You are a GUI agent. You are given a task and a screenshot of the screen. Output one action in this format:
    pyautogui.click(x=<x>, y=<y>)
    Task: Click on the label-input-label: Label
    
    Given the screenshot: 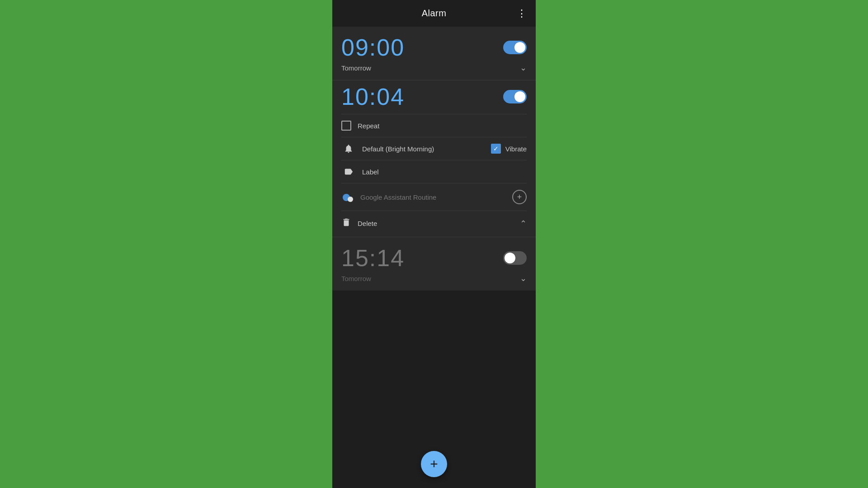 What is the action you would take?
    pyautogui.click(x=444, y=172)
    